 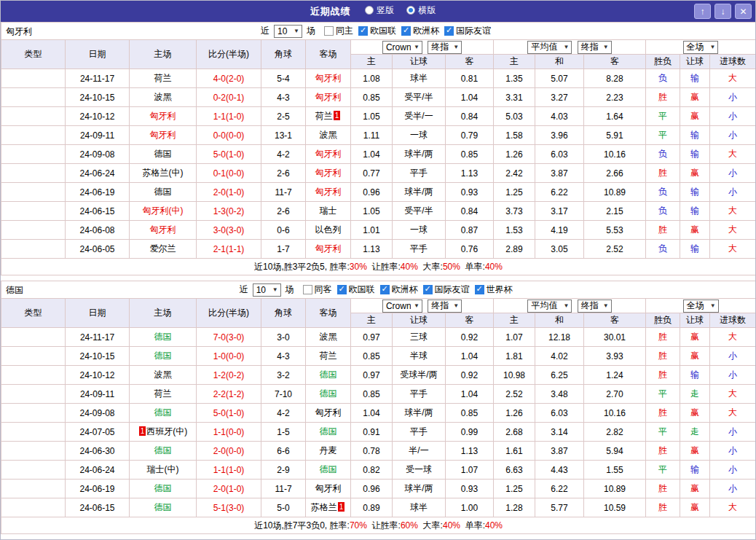 I want to click on col-away: 客场, so click(x=328, y=55).